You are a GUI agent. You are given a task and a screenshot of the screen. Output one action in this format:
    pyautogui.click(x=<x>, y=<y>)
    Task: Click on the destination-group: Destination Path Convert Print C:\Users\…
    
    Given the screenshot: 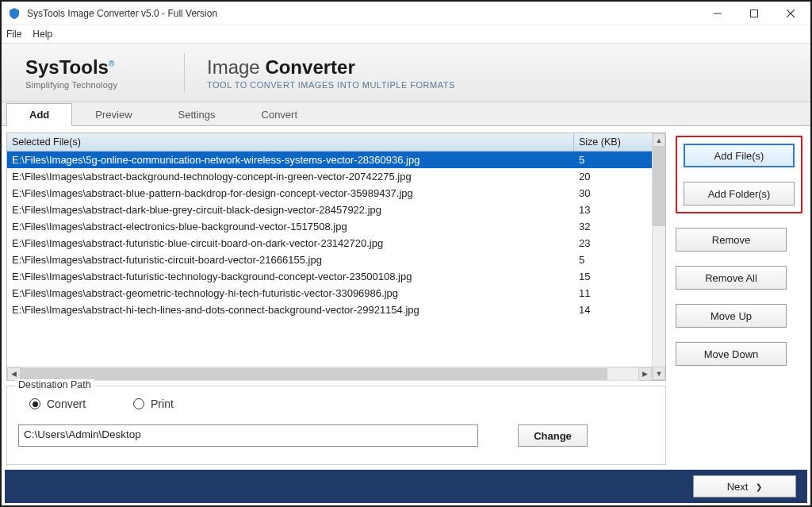 What is the action you would take?
    pyautogui.click(x=336, y=425)
    